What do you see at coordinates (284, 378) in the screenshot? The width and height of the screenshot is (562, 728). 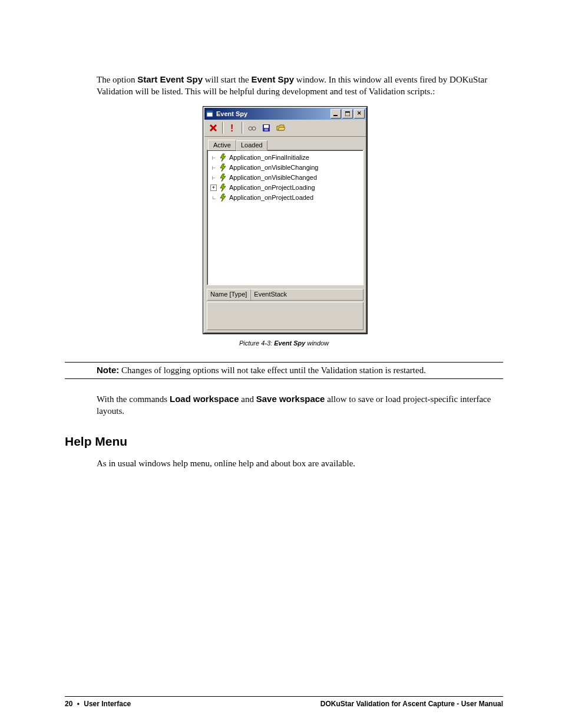 I see `rule-bottom` at bounding box center [284, 378].